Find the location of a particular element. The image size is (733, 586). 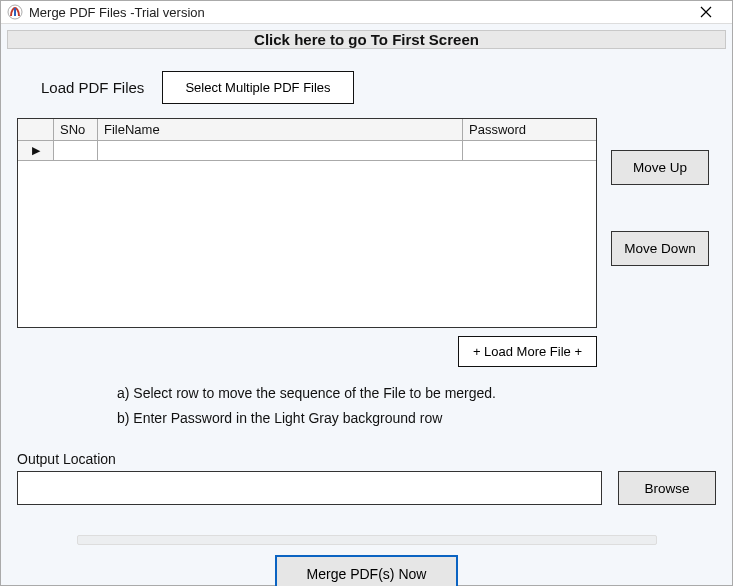

output-location-input is located at coordinates (310, 488).